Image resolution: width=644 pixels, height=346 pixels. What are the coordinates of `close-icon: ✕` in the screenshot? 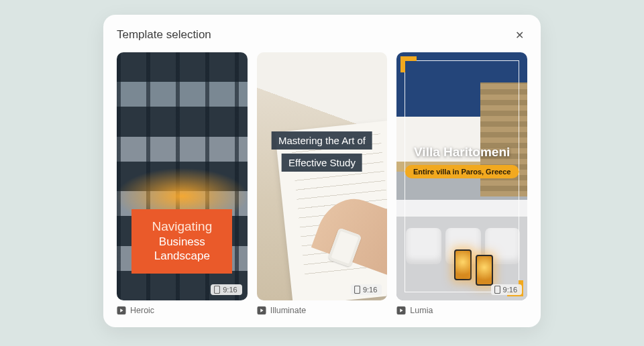 It's located at (519, 35).